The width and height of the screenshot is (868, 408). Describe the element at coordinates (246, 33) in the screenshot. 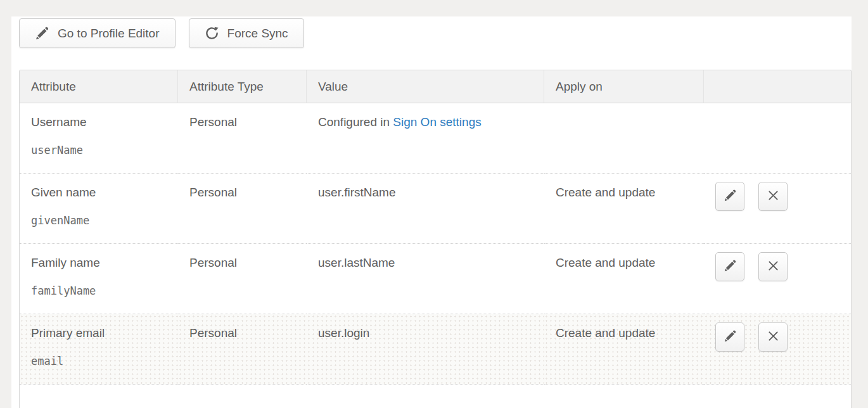

I see `force-sync-button: Force Sync` at that location.